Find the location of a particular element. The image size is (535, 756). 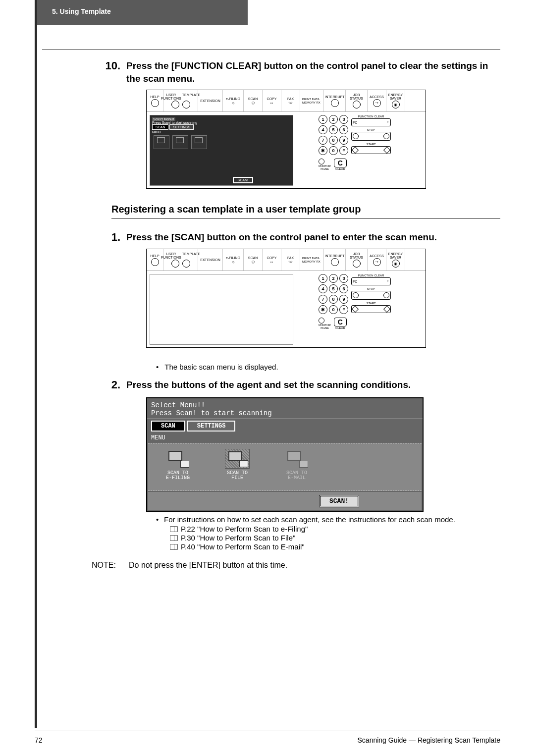

scan-to-efiling-icon is located at coordinates (161, 142).